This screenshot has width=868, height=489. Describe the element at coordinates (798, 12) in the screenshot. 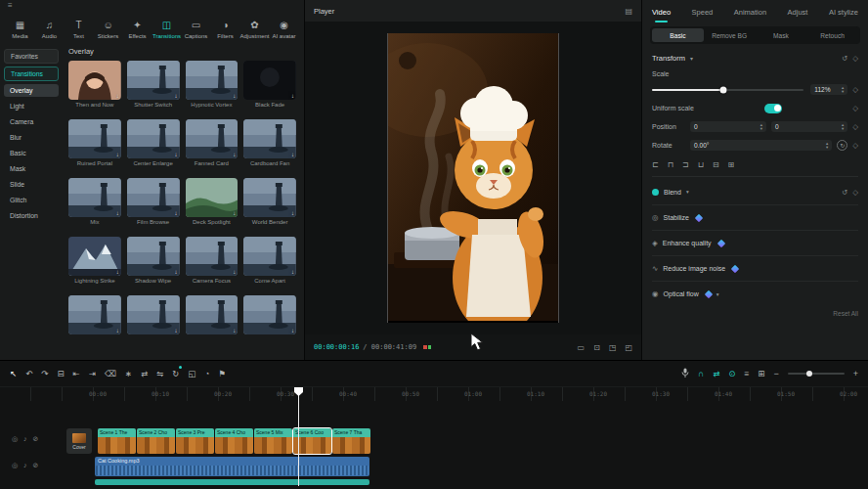

I see `inspector-tab-adjust: Adjust` at that location.